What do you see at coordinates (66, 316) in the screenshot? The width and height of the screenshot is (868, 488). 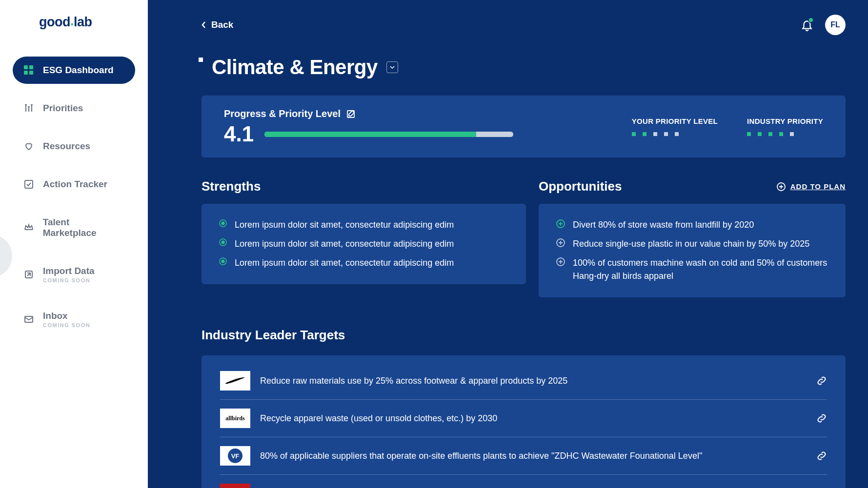 I see `nav-label: Inbox` at bounding box center [66, 316].